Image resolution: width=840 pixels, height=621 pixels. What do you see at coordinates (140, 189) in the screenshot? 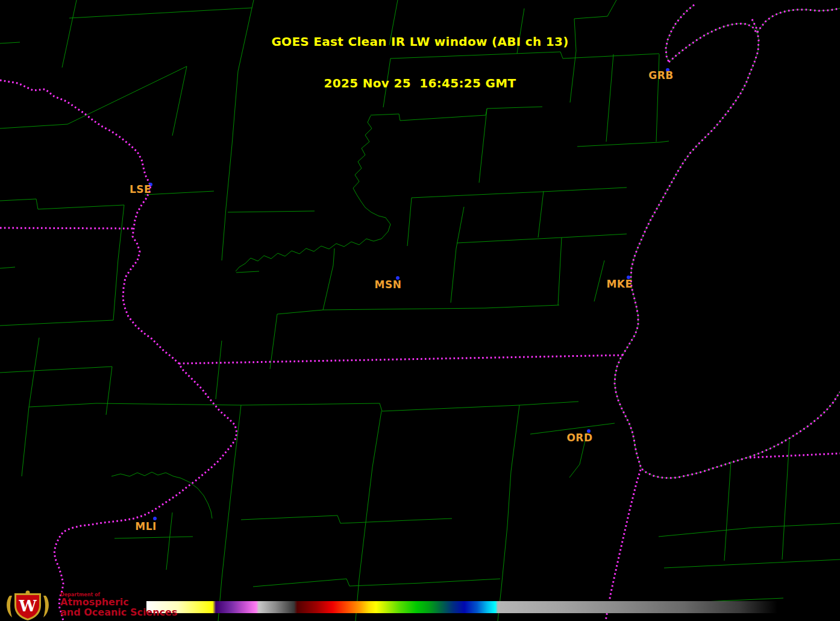
I see `station-label: LSE` at bounding box center [140, 189].